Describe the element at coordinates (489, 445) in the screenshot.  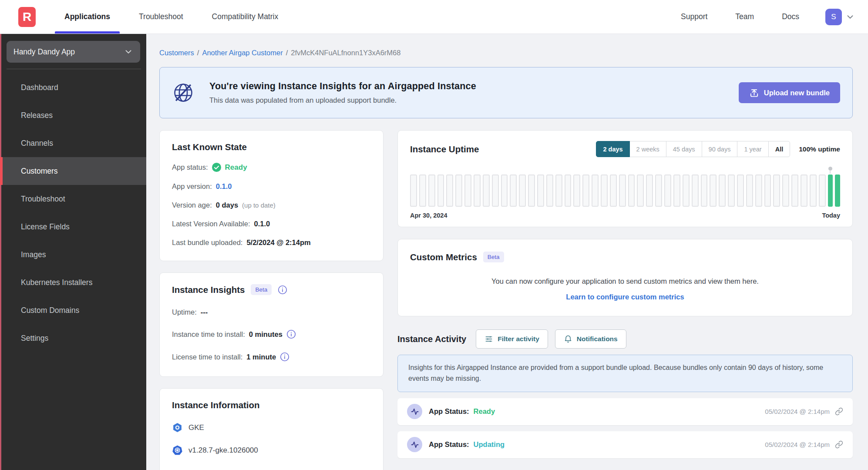
I see `event-status: Updating` at that location.